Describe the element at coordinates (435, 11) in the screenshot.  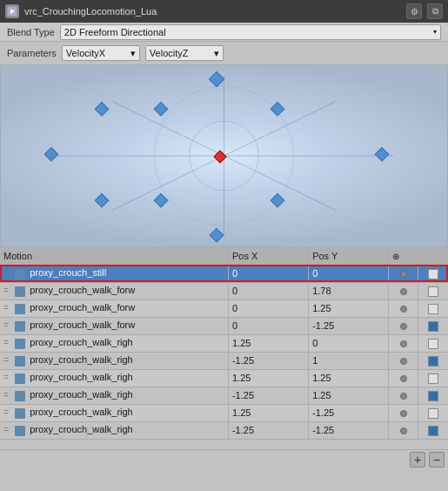
I see `external-button: ⧉` at that location.